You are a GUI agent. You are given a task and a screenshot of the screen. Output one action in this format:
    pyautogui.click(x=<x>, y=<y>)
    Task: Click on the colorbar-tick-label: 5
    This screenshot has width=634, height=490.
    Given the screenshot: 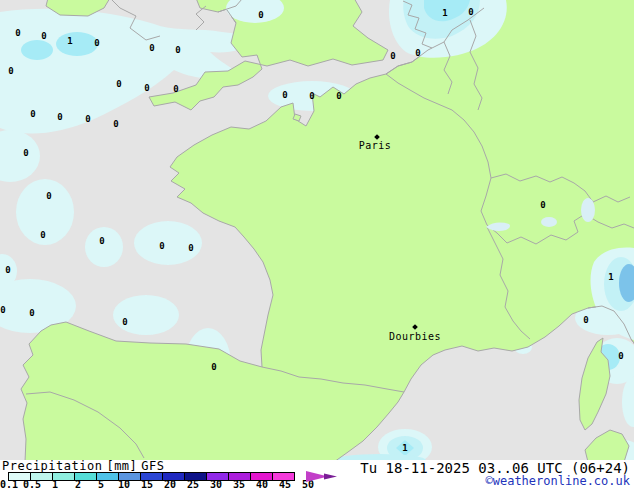 What is the action you would take?
    pyautogui.click(x=101, y=485)
    